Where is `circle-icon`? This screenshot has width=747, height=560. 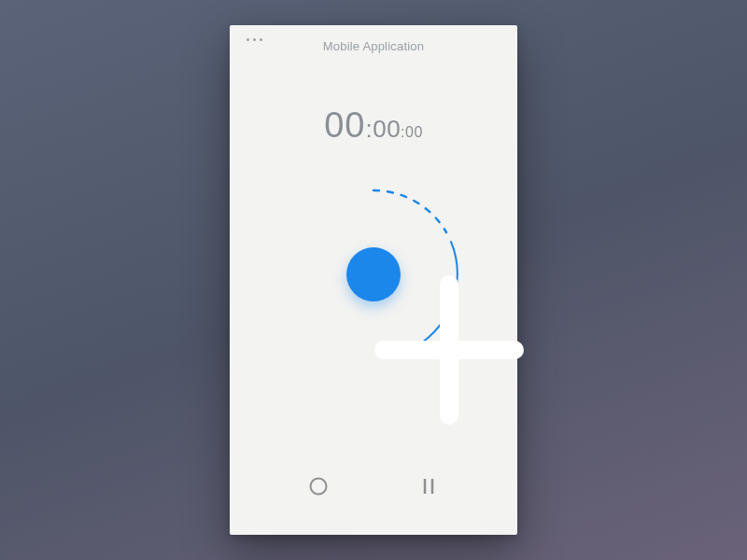
circle-icon is located at coordinates (318, 486).